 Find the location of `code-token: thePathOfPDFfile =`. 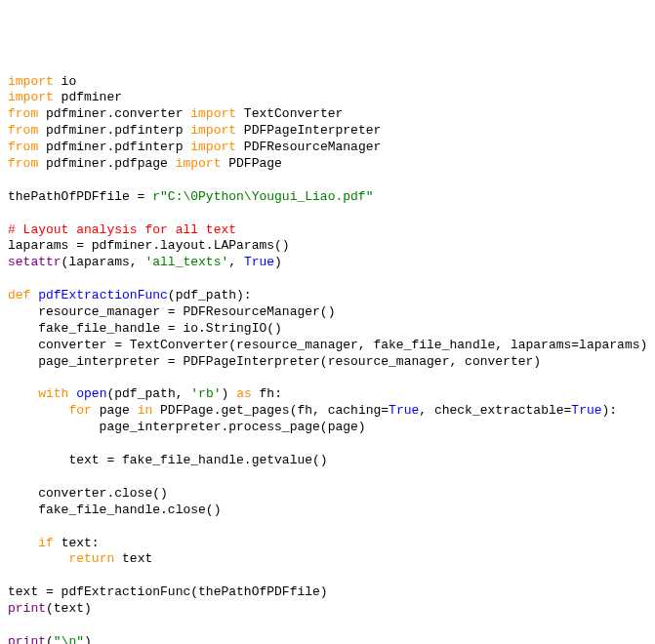

code-token: thePathOfPDFfile = is located at coordinates (80, 197).